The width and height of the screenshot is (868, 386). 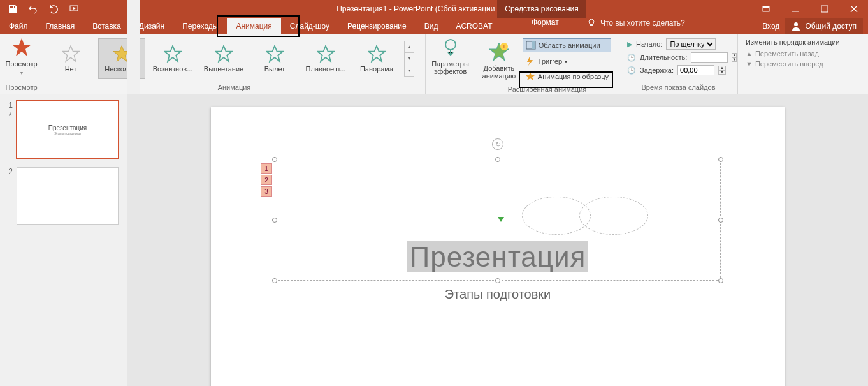 I want to click on gallery-scroll-up: ▲, so click(x=409, y=47).